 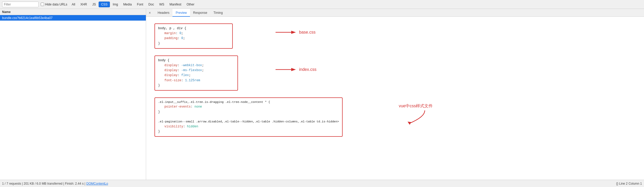 I want to click on filter-btn-media: Media, so click(x=127, y=4).